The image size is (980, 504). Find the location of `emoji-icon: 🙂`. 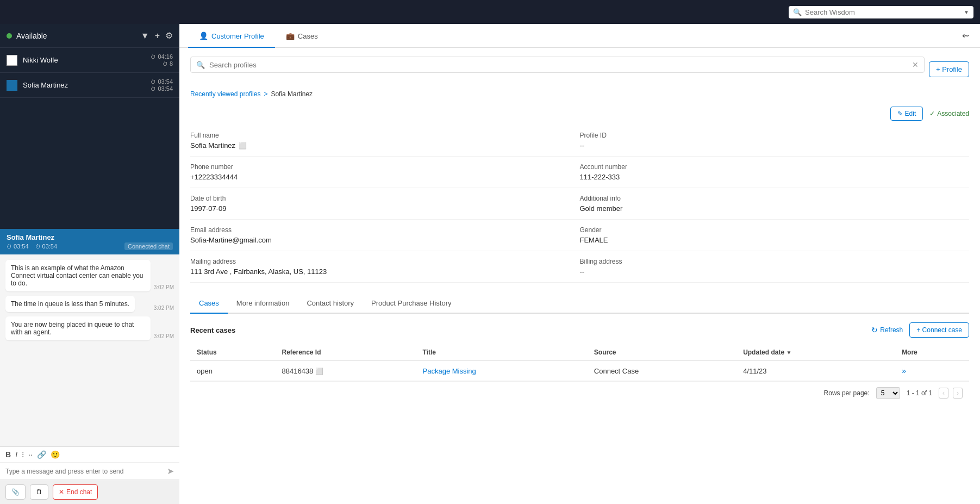

emoji-icon: 🙂 is located at coordinates (55, 455).